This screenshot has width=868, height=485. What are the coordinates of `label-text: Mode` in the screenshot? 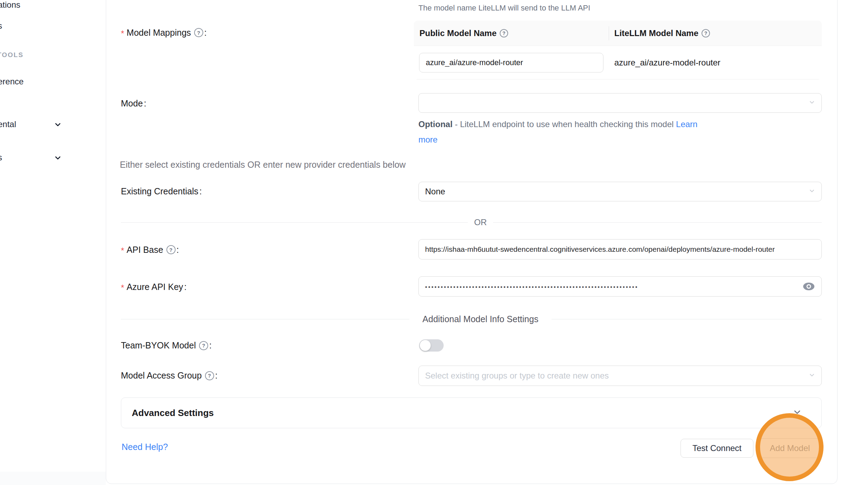 It's located at (132, 104).